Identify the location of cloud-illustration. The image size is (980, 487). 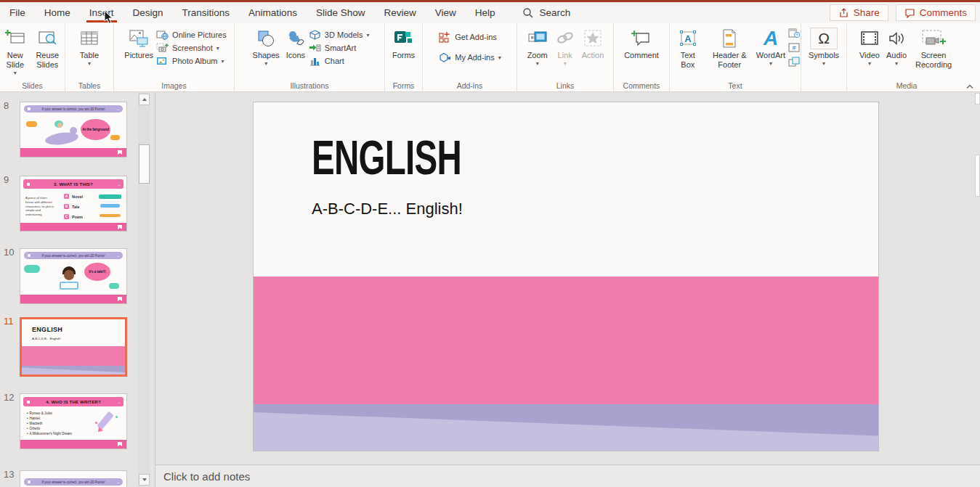
(115, 138).